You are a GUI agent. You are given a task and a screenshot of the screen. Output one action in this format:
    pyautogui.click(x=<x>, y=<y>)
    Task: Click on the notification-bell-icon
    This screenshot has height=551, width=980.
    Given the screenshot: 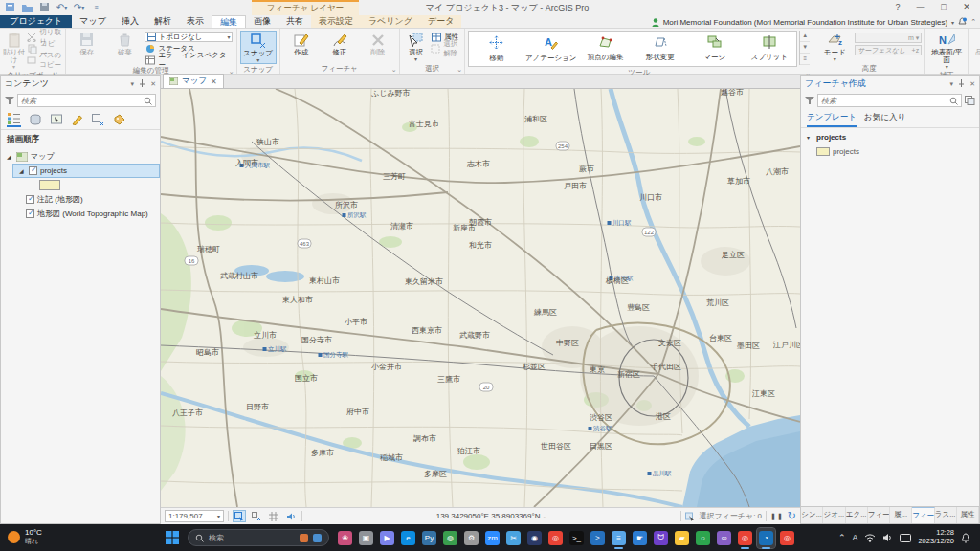 What is the action you would take?
    pyautogui.click(x=963, y=22)
    